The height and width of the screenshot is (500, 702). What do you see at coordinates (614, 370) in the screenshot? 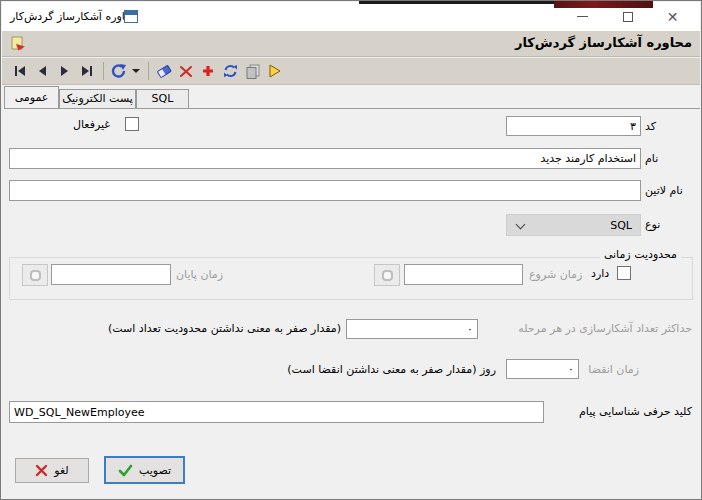
I see `expiry-label: زمان انقضا` at bounding box center [614, 370].